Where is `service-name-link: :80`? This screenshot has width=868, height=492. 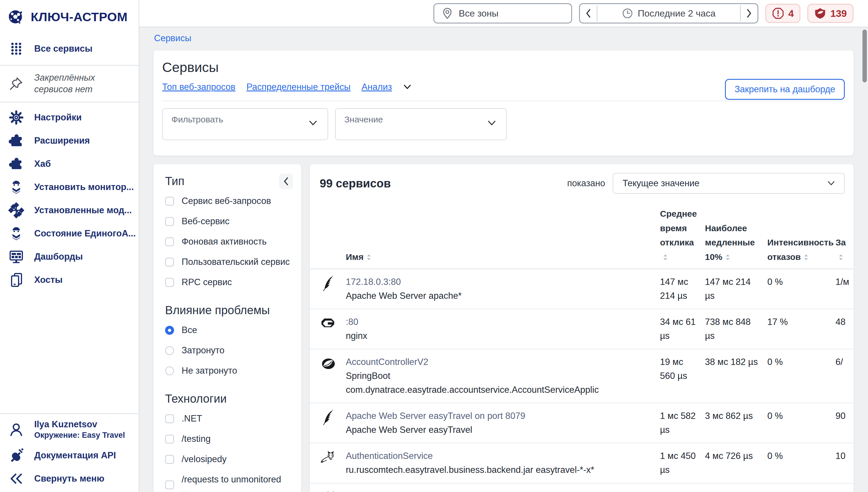
service-name-link: :80 is located at coordinates (500, 322).